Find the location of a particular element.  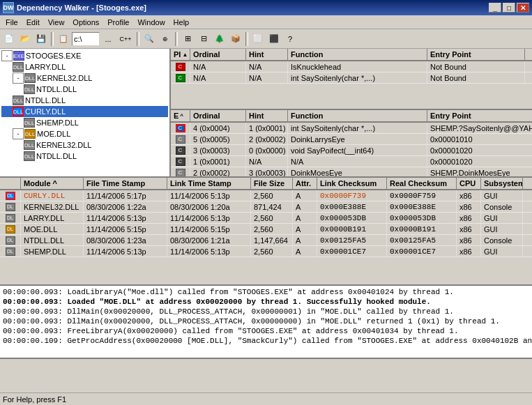

import-col-function: Function is located at coordinates (358, 54).